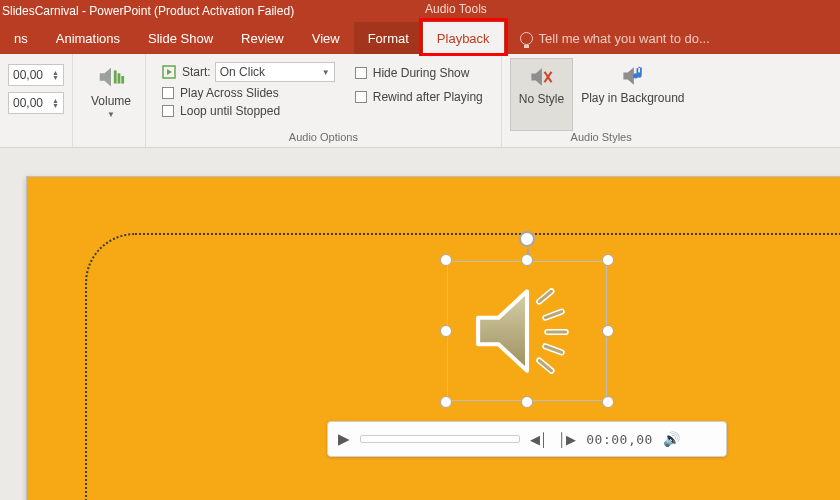 The width and height of the screenshot is (840, 500). What do you see at coordinates (440, 439) in the screenshot?
I see `seek-track` at bounding box center [440, 439].